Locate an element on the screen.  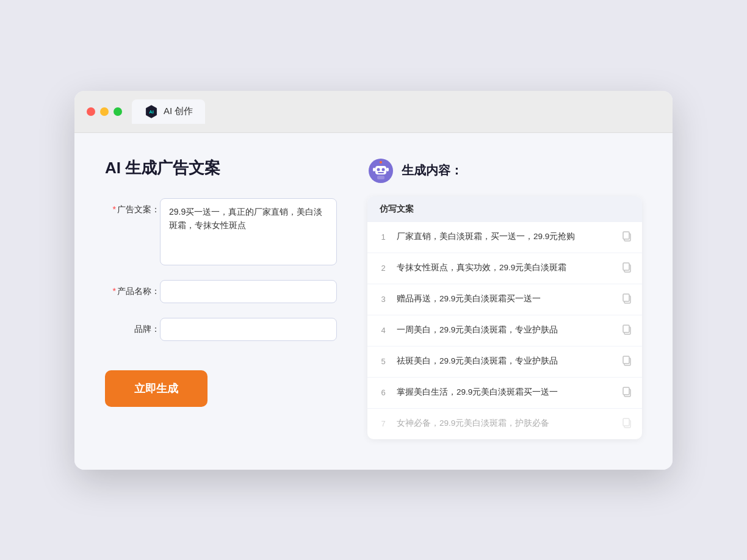
result-title: 生成内容： is located at coordinates (432, 171).